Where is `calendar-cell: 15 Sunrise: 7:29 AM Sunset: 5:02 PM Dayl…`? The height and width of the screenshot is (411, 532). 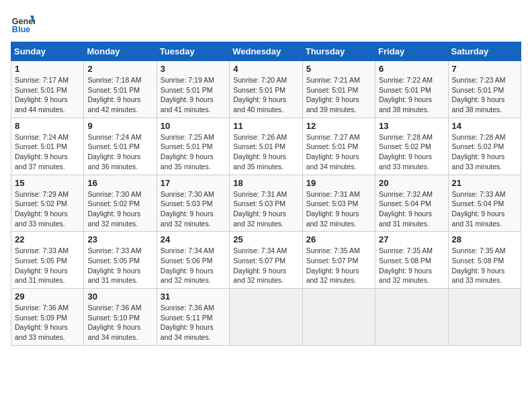
calendar-cell: 15 Sunrise: 7:29 AM Sunset: 5:02 PM Dayl… is located at coordinates (48, 203).